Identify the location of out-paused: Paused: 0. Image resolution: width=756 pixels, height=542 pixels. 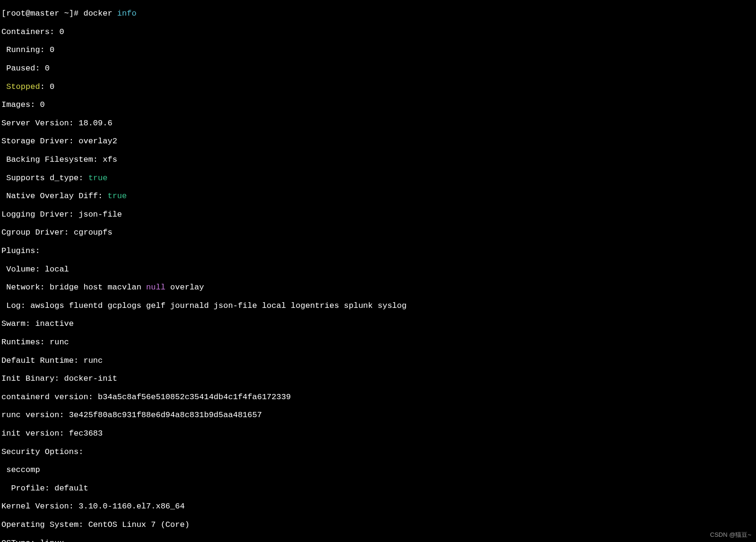
(378, 68).